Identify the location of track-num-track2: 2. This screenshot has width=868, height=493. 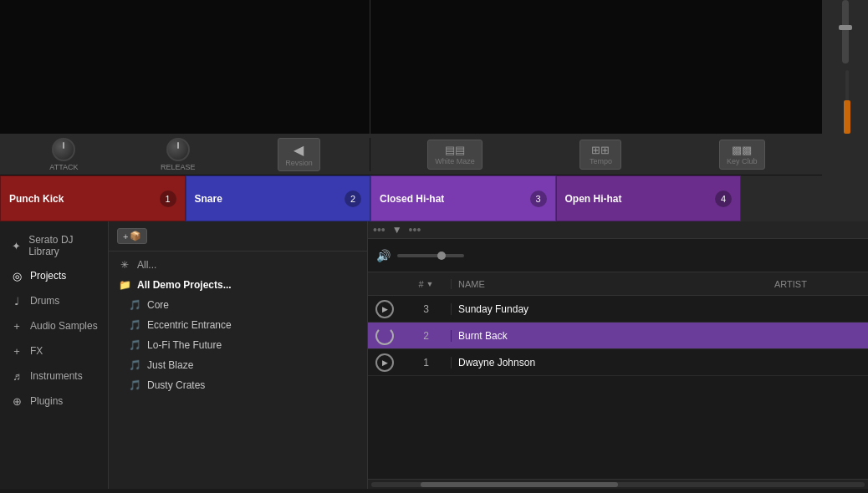
(426, 336).